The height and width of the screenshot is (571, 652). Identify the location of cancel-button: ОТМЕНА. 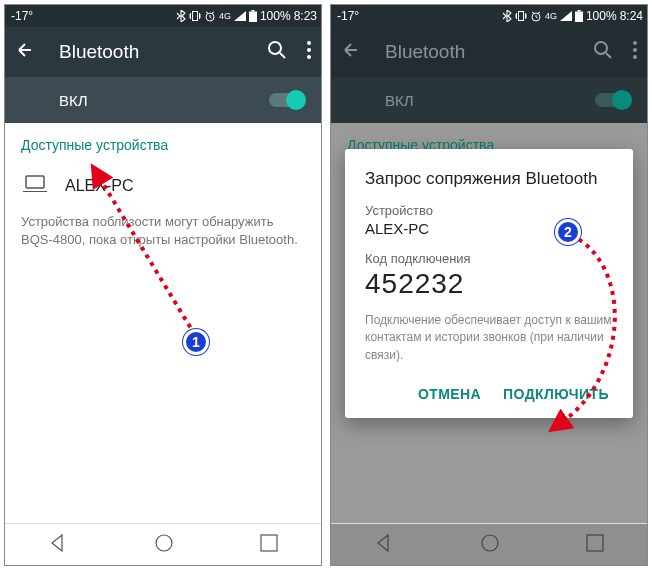
(450, 394).